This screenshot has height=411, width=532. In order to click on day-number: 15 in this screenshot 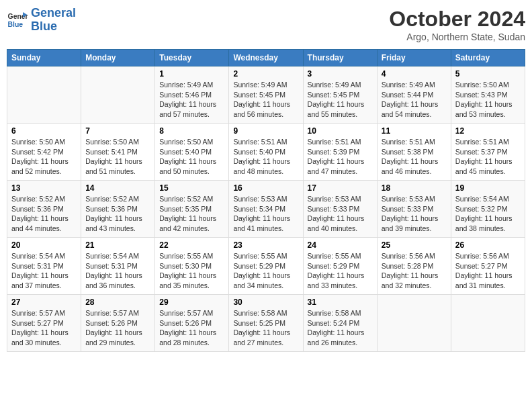, I will do `click(192, 188)`.